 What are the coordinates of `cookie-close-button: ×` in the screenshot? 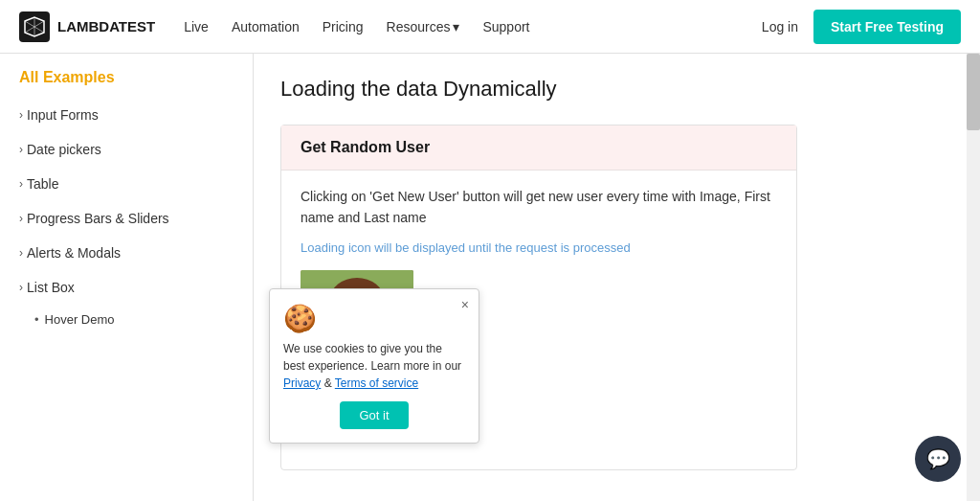 It's located at (465, 305).